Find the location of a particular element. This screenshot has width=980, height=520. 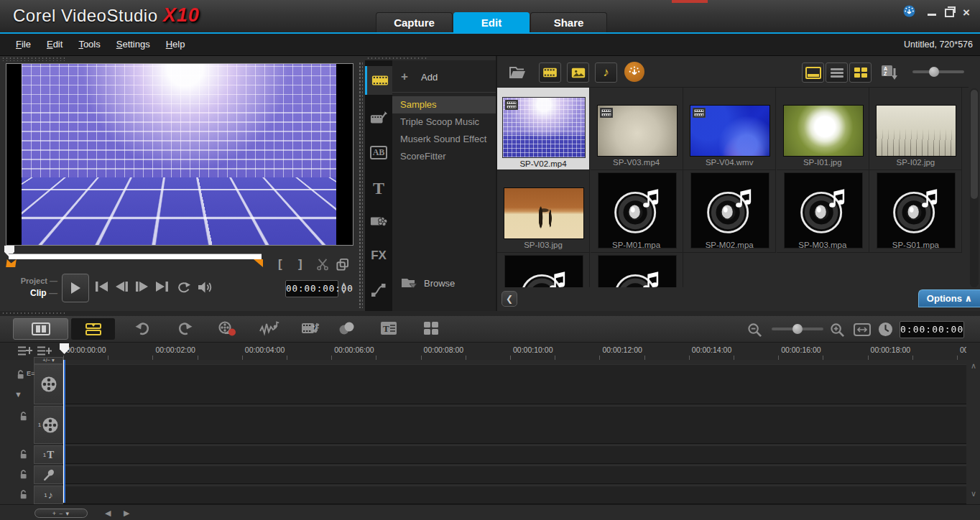

menu-help: Help is located at coordinates (175, 45).